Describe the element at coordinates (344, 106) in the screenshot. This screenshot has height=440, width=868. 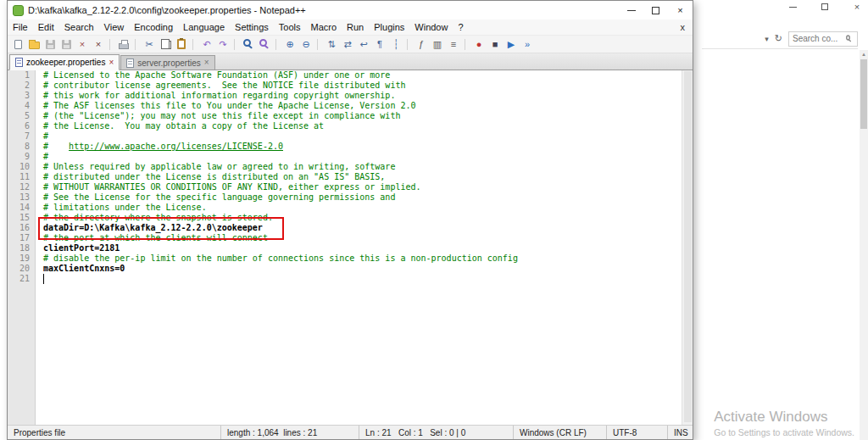
I see `editor-line: 4# The ASF licenses this file to You und…` at that location.